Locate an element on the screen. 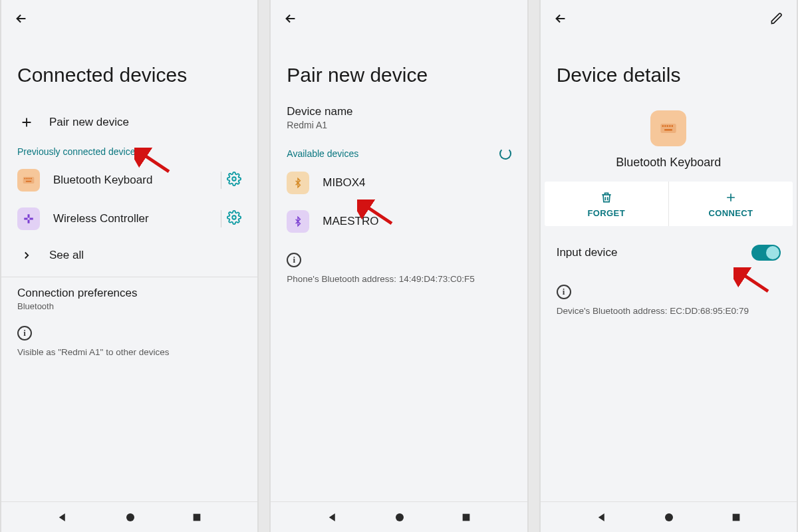  connect-button: CONNECT is located at coordinates (731, 203).